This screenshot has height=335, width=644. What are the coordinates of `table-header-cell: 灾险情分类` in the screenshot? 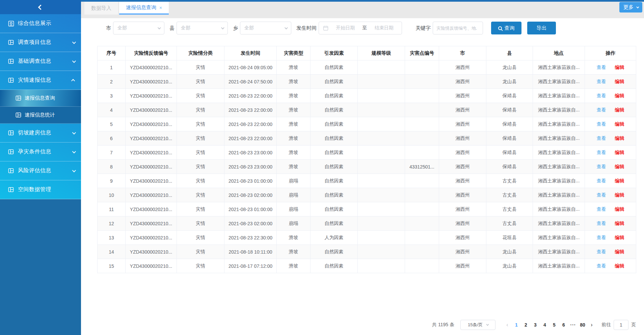 It's located at (200, 53).